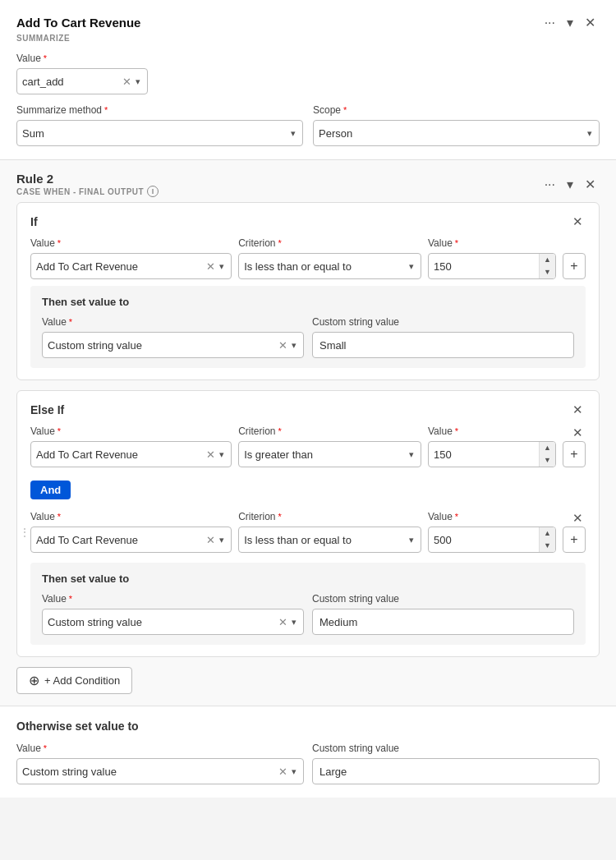  I want to click on else-row1-criterion-group: Criterion * Is greater than ▾, so click(330, 447).